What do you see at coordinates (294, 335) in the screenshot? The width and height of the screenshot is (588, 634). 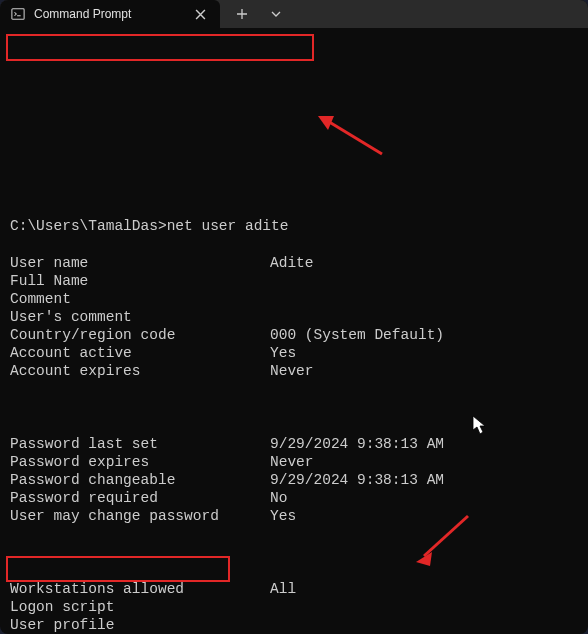 I see `output-row: Country/region code000 (System Default)` at bounding box center [294, 335].